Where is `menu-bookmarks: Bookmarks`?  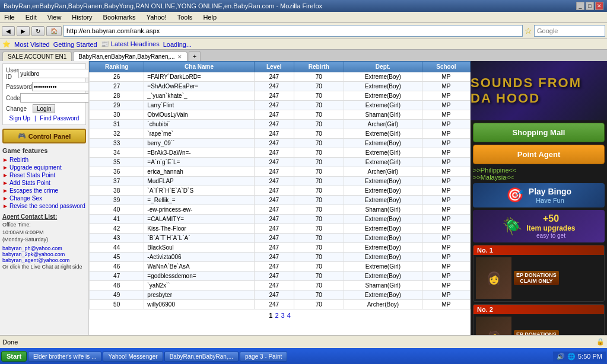
menu-bookmarks: Bookmarks is located at coordinates (120, 17).